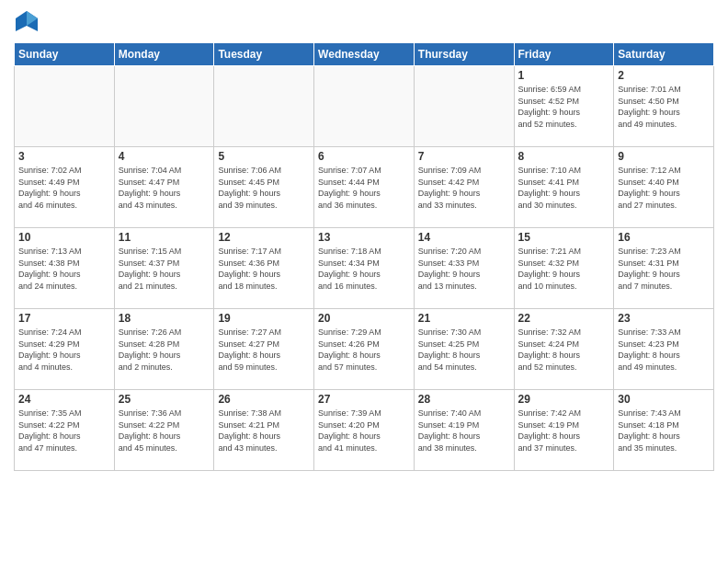 The width and height of the screenshot is (728, 563). I want to click on calendar-header-row: SundayMondayTuesdayWednesdayThursdayFrid…, so click(364, 55).